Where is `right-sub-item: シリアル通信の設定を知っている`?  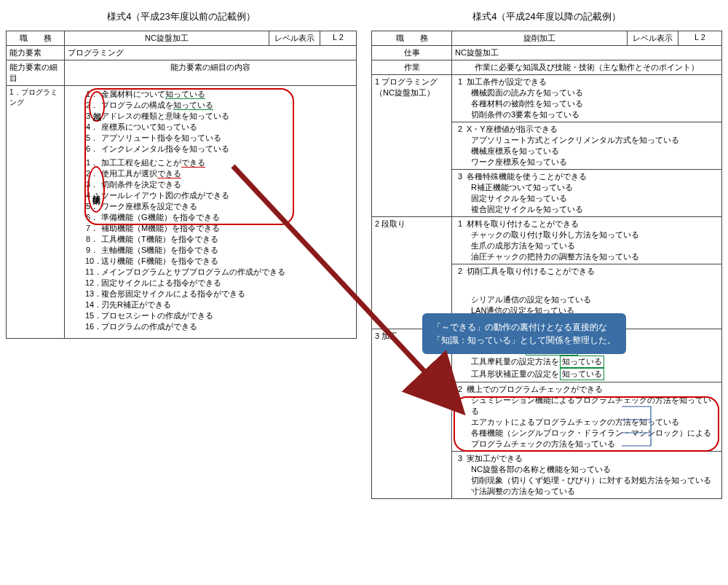
right-sub-item: シリアル通信の設定を知っている is located at coordinates (587, 300).